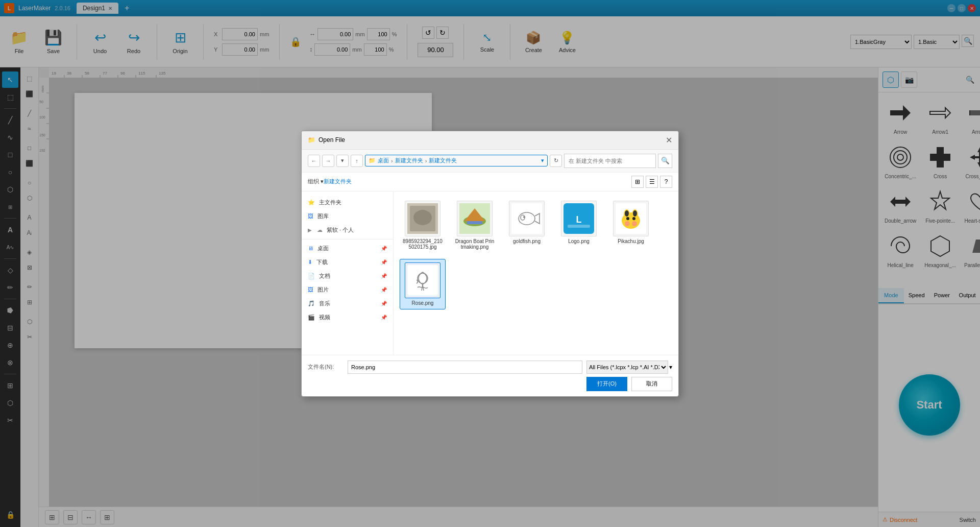 Image resolution: width=980 pixels, height=527 pixels. Describe the element at coordinates (536, 253) in the screenshot. I see `file-grid: 8985923294_2105020175.jpg Drago` at that location.